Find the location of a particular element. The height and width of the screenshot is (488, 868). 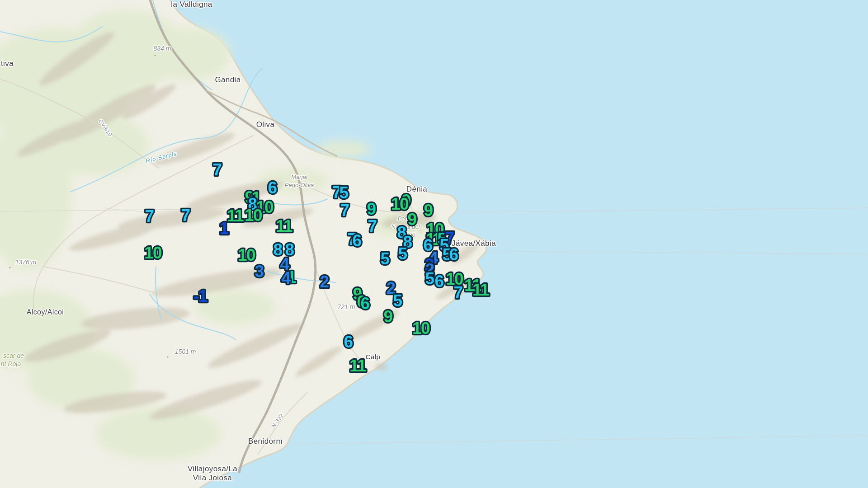

station-marker-2: 2 is located at coordinates (324, 282).